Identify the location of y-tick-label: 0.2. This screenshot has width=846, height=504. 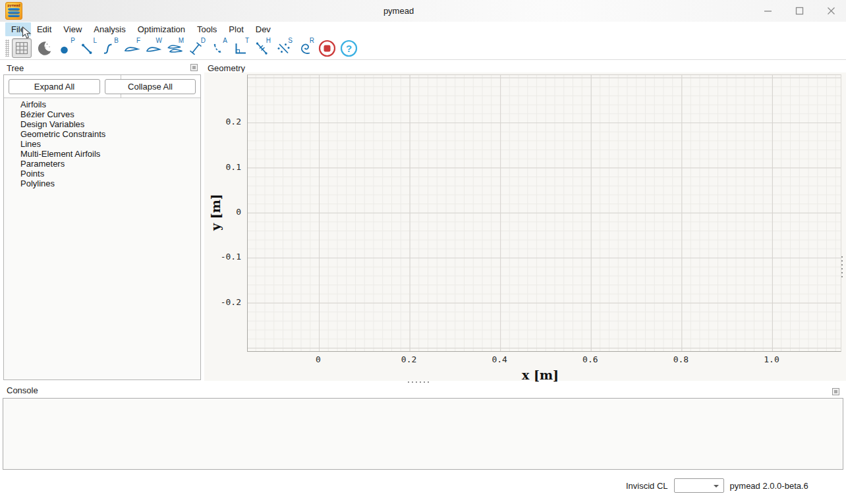
(233, 121).